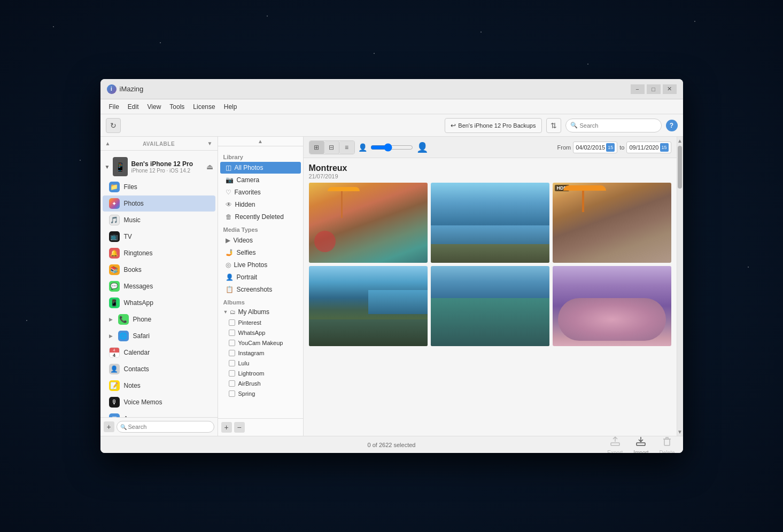 The height and width of the screenshot is (532, 783). What do you see at coordinates (154, 107) in the screenshot?
I see `menu-view: View` at bounding box center [154, 107].